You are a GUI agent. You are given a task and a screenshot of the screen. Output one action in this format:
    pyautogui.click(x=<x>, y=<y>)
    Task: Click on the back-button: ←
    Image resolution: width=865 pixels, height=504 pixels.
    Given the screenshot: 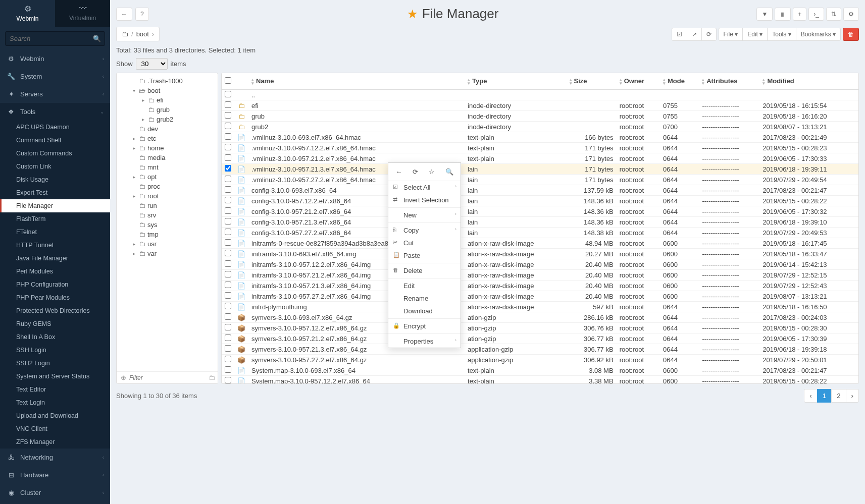 What is the action you would take?
    pyautogui.click(x=124, y=14)
    